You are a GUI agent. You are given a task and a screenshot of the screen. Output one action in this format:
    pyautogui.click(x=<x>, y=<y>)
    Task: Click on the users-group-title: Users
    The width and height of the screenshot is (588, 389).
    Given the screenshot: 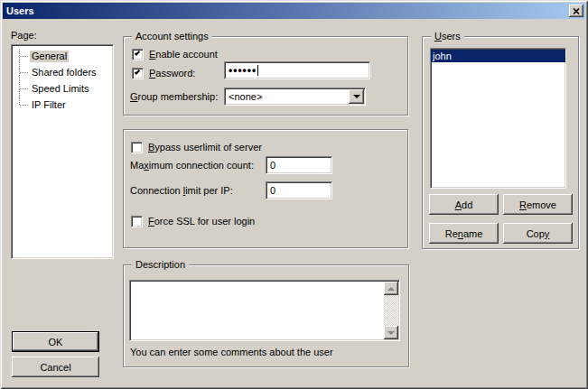 What is the action you would take?
    pyautogui.click(x=448, y=36)
    